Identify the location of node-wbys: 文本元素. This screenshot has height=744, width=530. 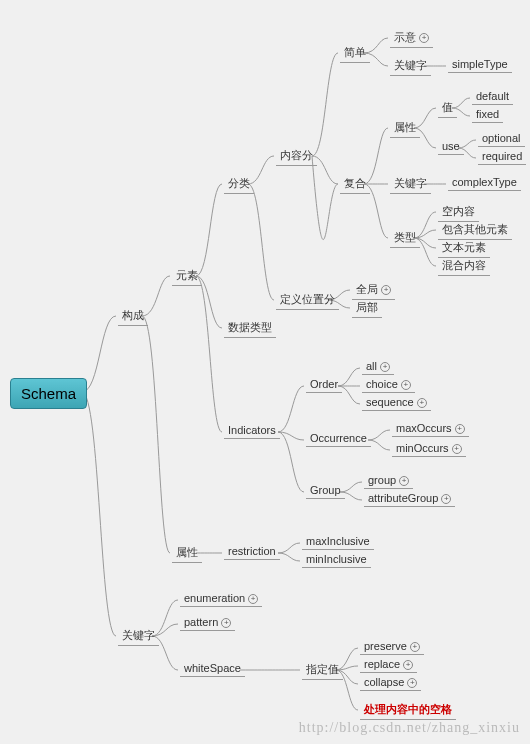
(464, 248).